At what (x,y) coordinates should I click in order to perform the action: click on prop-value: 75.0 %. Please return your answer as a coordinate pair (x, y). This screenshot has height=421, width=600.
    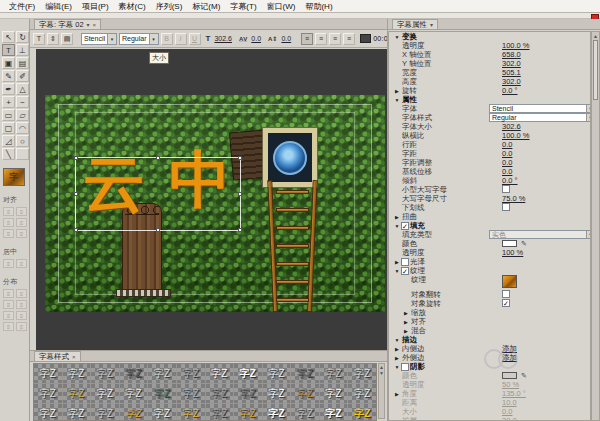
    Looking at the image, I should click on (514, 198).